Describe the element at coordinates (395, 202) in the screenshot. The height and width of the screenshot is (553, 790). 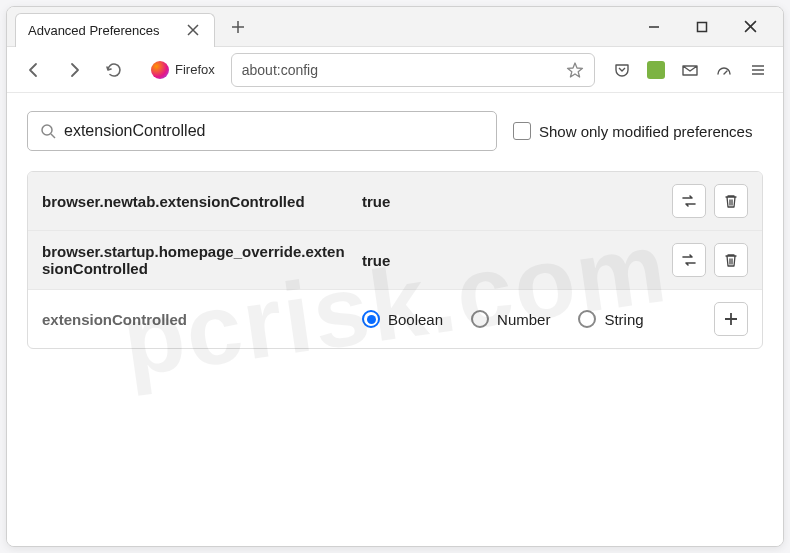
I see `pref-row: browser.newtab.extensionControlled true` at that location.